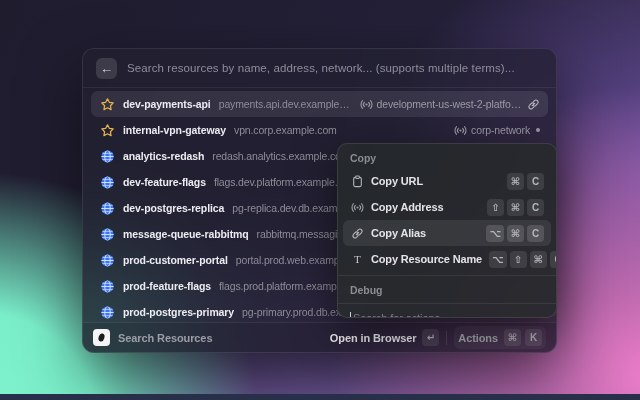 The height and width of the screenshot is (400, 640). Describe the element at coordinates (438, 338) in the screenshot. I see `footer-right: Open in Browser ↵ Actions ⌘K` at that location.